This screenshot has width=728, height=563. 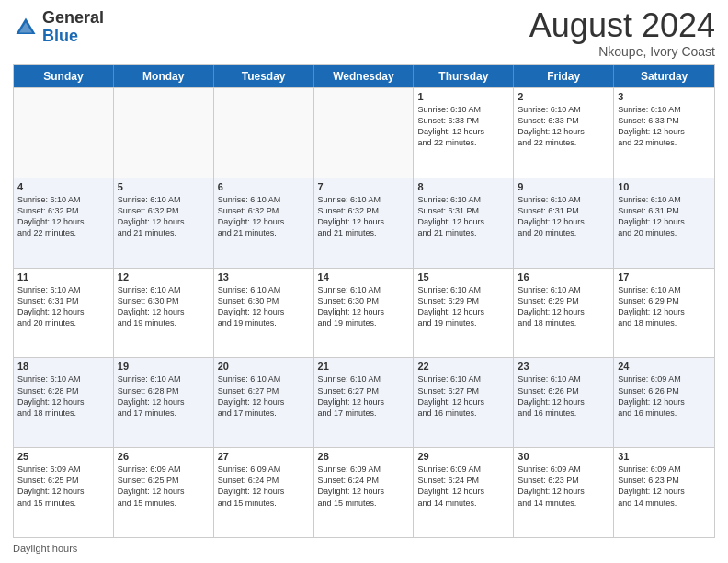 What do you see at coordinates (164, 366) in the screenshot?
I see `day-number: 19` at bounding box center [164, 366].